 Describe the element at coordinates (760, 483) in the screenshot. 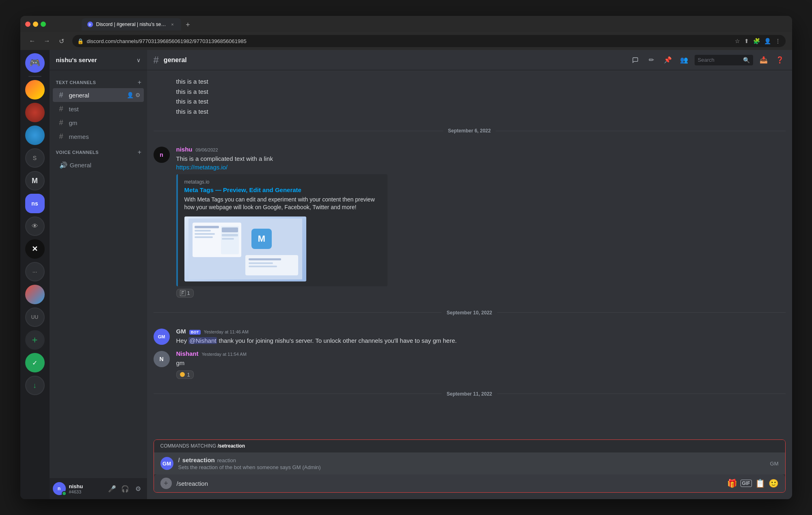

I see `sticker-icon: 📋` at that location.